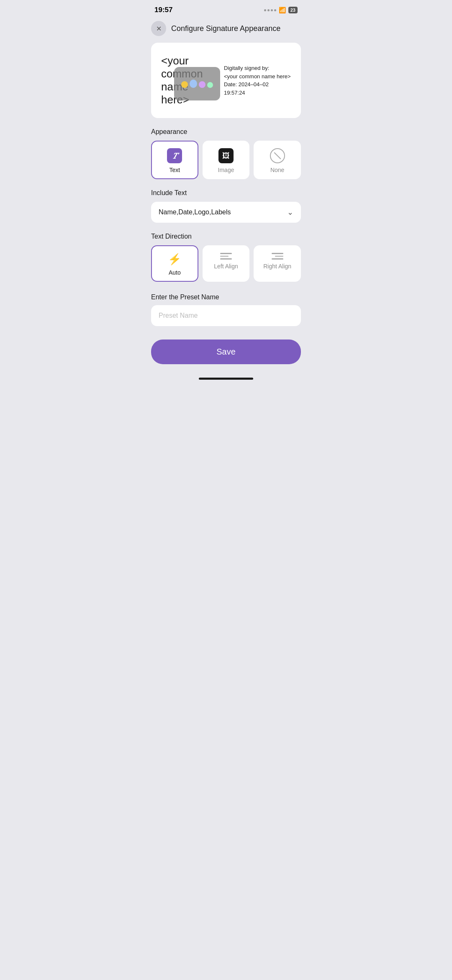 This screenshot has height=980, width=452. What do you see at coordinates (226, 30) in the screenshot?
I see `header: ✕ Configure Signature Appearance` at bounding box center [226, 30].